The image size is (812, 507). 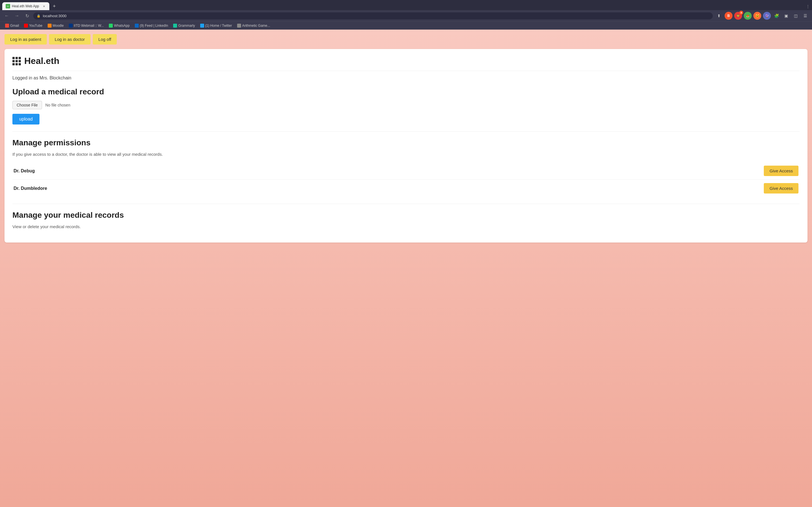 I want to click on bookmark-moodle-label: Moodle, so click(x=58, y=25).